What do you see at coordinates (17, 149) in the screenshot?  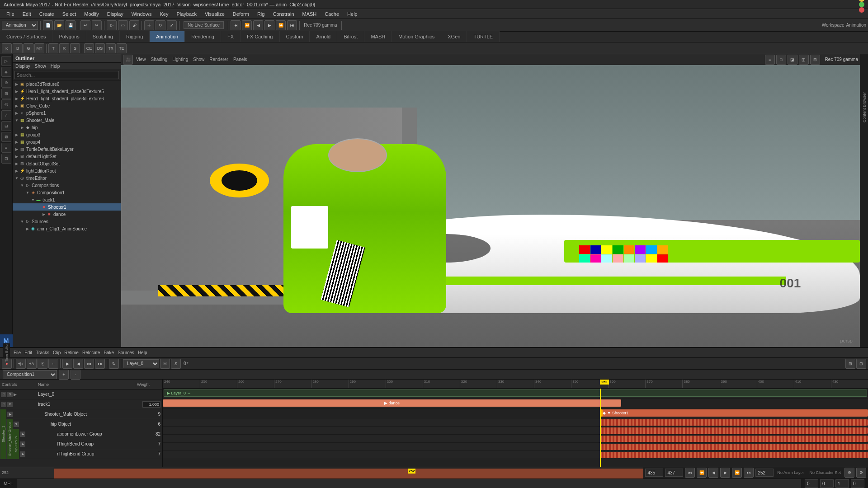 I see `tree-arrow-turtledefault: ▶` at bounding box center [17, 149].